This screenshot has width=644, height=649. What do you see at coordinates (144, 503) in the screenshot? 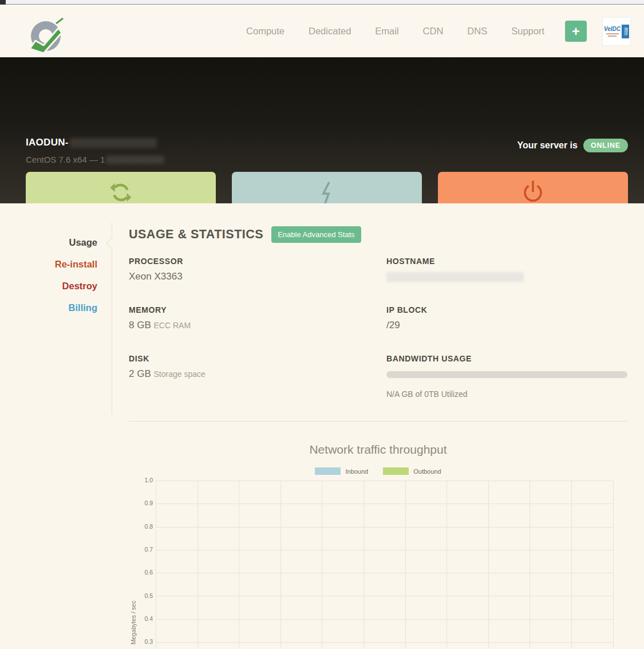
I see `y-axis-tick: 0.9` at bounding box center [144, 503].